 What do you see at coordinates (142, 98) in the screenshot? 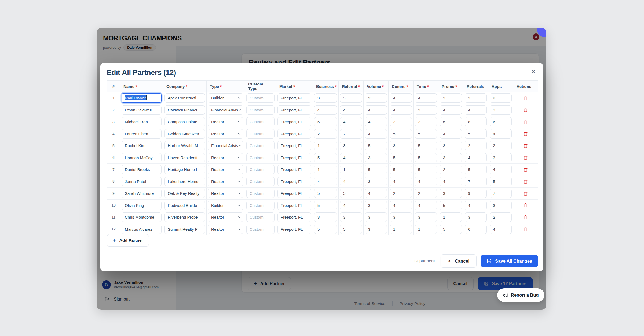
I see `name-input: Paul Dwyer` at bounding box center [142, 98].